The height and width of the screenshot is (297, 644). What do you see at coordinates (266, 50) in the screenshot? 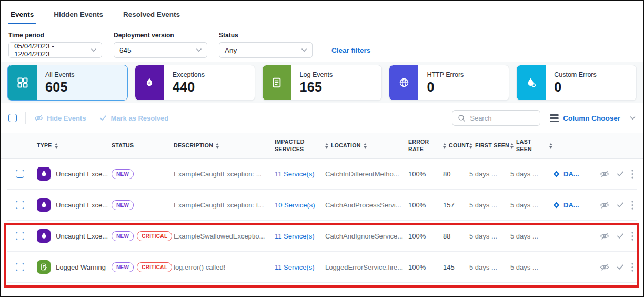
I see `status-select: Any` at bounding box center [266, 50].